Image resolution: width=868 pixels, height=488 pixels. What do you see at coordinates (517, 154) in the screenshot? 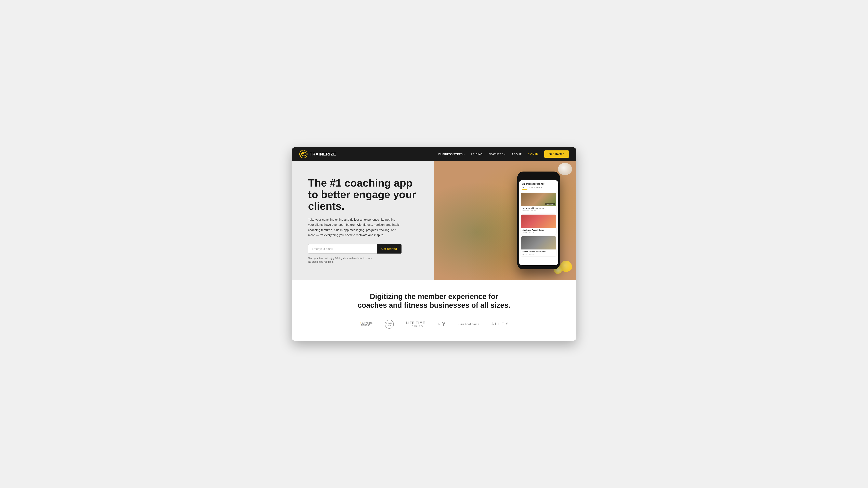
I see `nav-link-about: ABOUT` at bounding box center [517, 154].